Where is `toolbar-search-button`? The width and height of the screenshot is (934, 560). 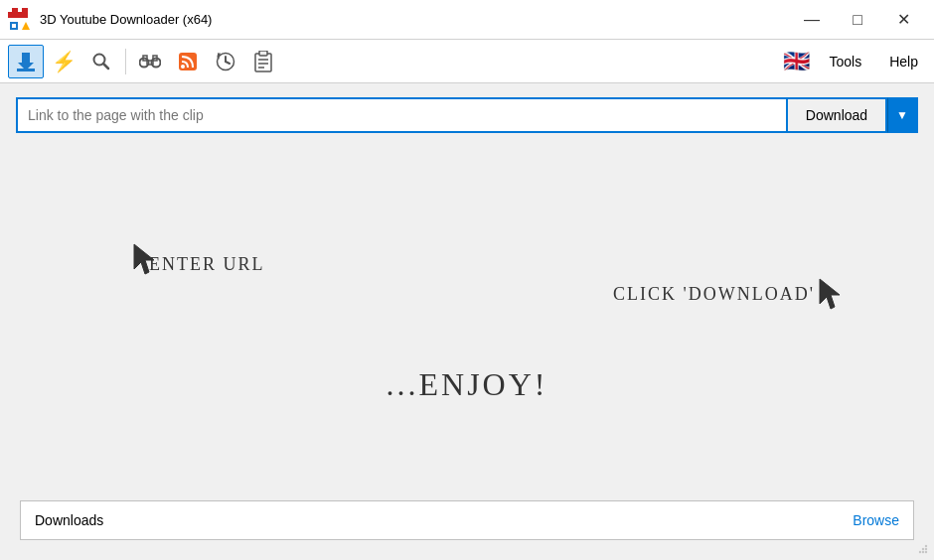
toolbar-search-button is located at coordinates (101, 62).